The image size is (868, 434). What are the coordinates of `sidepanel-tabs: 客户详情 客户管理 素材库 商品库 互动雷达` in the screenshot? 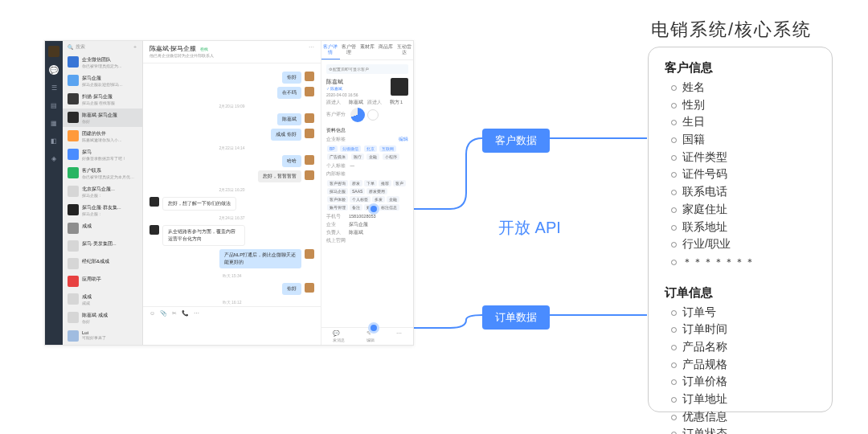 It's located at (367, 51).